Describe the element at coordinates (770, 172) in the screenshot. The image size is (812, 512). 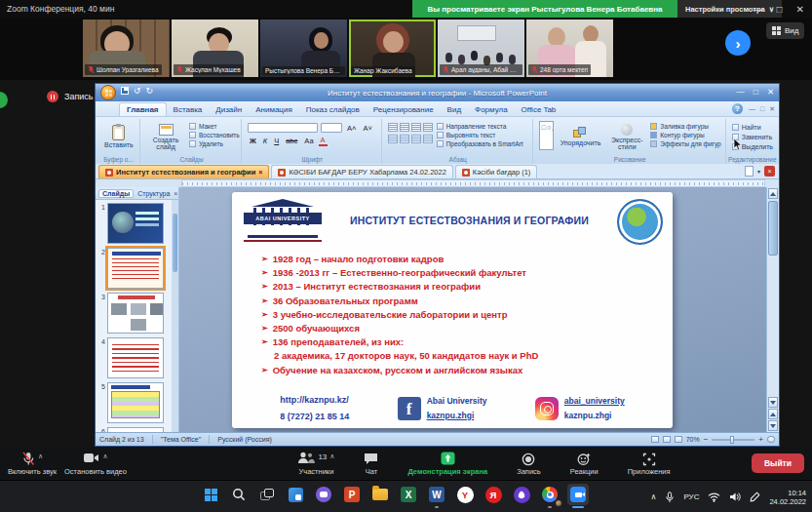
I see `close-tab-icon: ×` at that location.